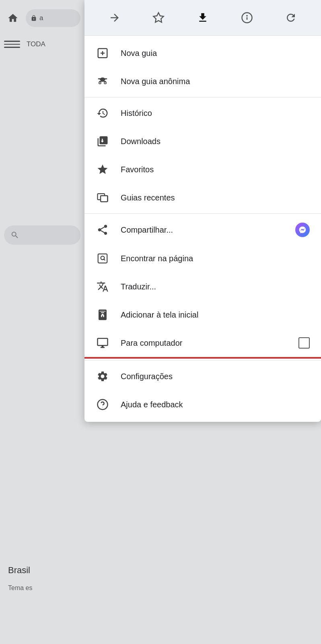 The image size is (321, 644). What do you see at coordinates (203, 18) in the screenshot?
I see `toolbar-row` at bounding box center [203, 18].